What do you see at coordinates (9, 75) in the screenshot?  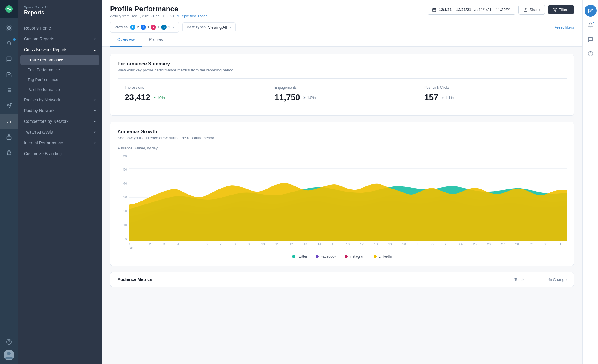 I see `tasks-icon-btn` at bounding box center [9, 75].